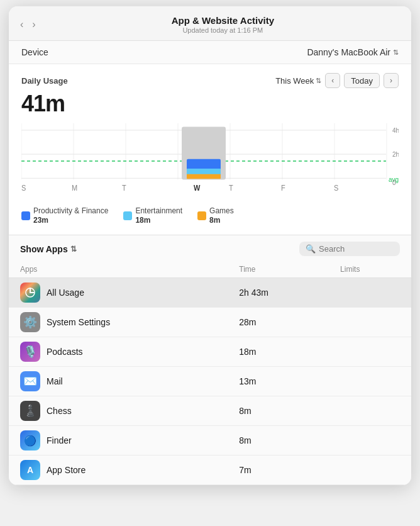  What do you see at coordinates (28, 25) in the screenshot?
I see `nav-buttons: ‹ ›` at bounding box center [28, 25].